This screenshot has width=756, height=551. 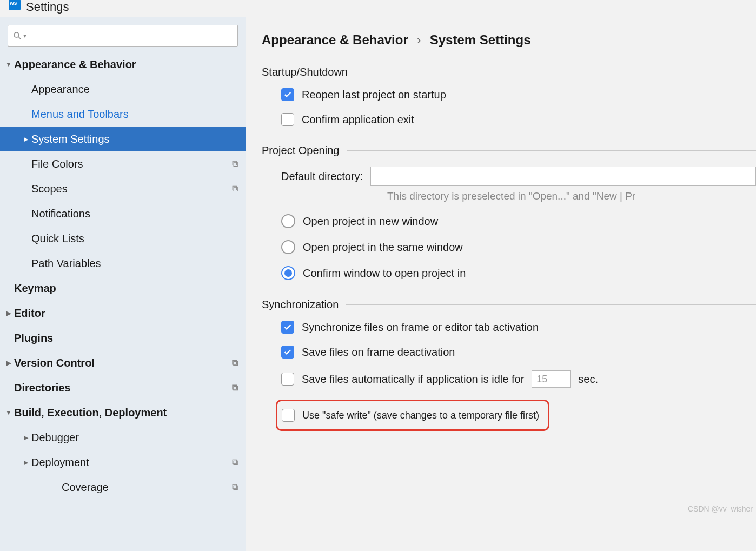 What do you see at coordinates (335, 40) in the screenshot?
I see `breadcrumb-parent: Appearance & Behavior` at bounding box center [335, 40].